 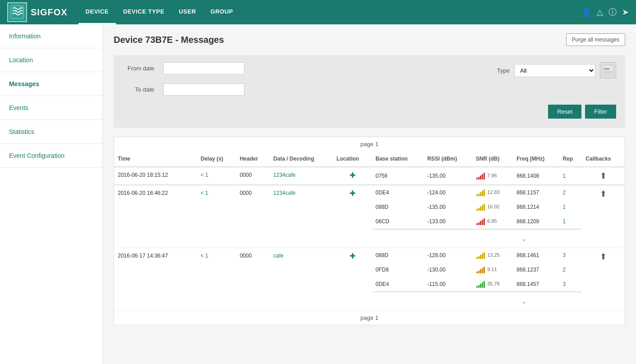 I want to click on type-select: All Uplink Downlink Acknowledge, so click(x=555, y=70).